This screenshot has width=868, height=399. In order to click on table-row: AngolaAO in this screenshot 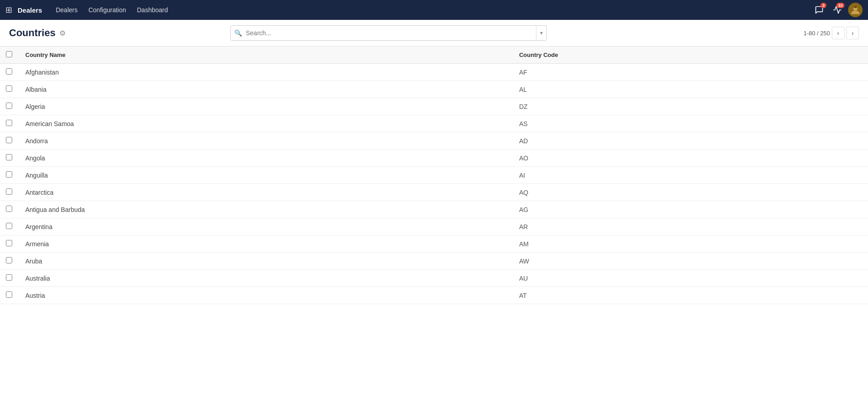, I will do `click(434, 158)`.